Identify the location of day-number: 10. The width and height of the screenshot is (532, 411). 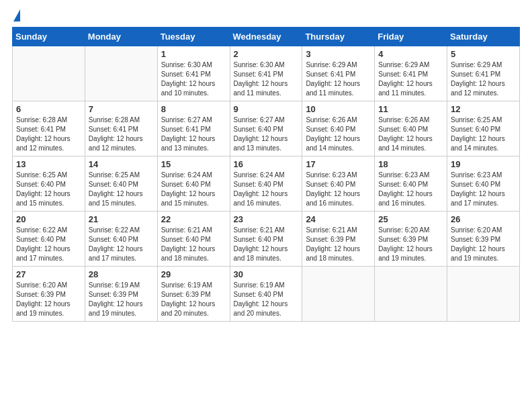
(339, 109).